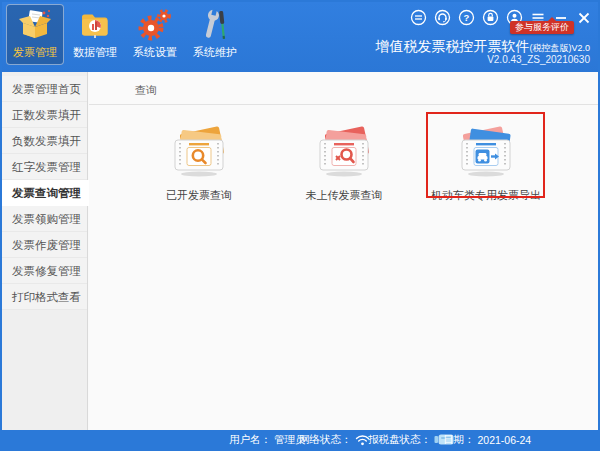 The height and width of the screenshot is (451, 600). What do you see at coordinates (442, 18) in the screenshot?
I see `headset-circle-icon` at bounding box center [442, 18].